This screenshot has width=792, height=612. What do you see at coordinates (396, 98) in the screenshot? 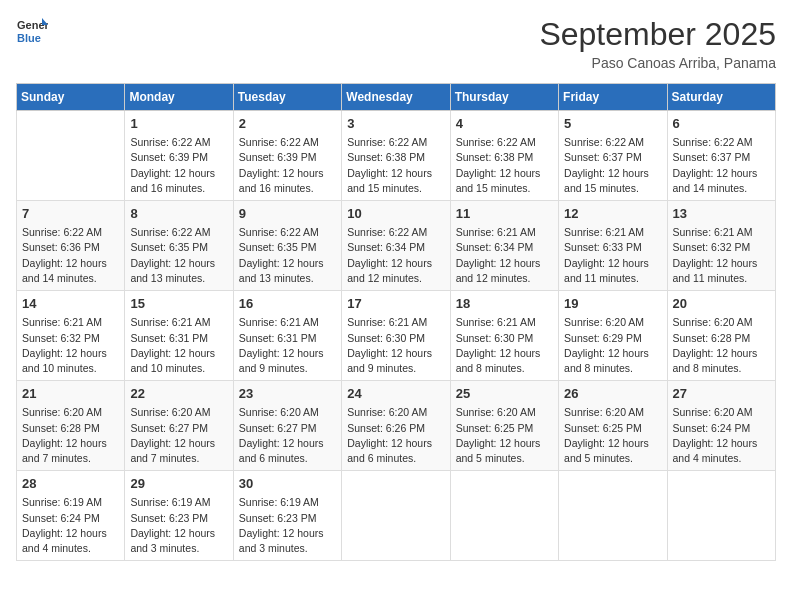
I see `day-header-wednesday: Wednesday` at bounding box center [396, 98].